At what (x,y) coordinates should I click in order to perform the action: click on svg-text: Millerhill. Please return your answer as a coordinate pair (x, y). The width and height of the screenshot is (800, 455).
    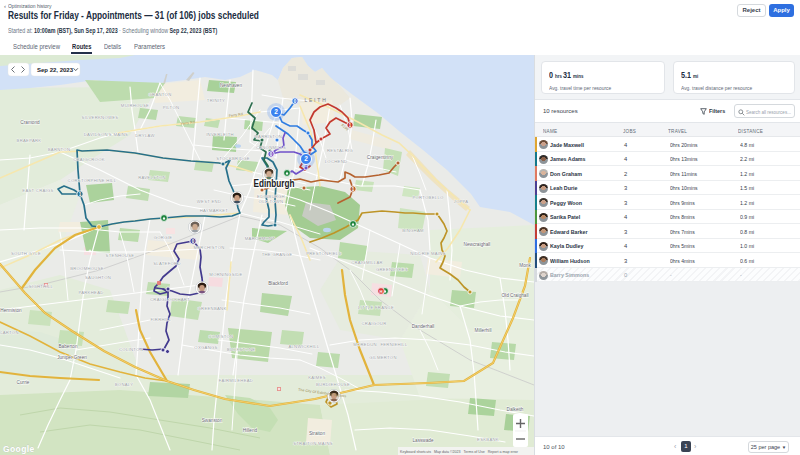
    Looking at the image, I should click on (484, 330).